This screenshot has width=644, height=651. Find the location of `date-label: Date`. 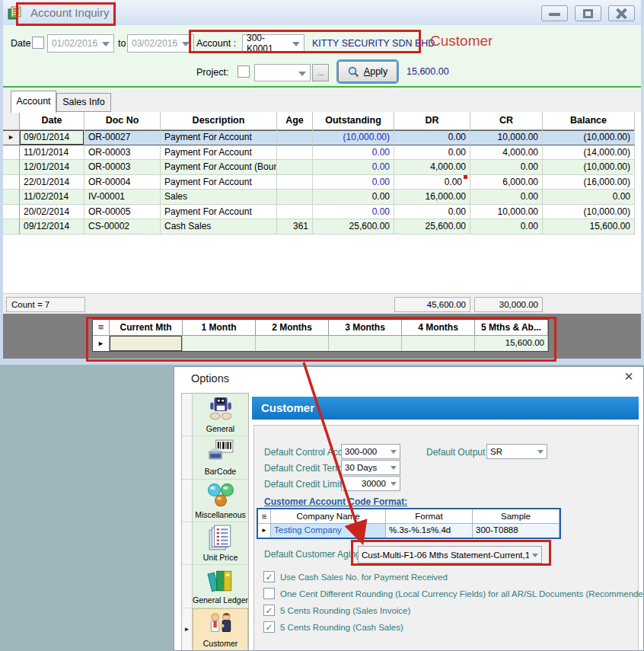

date-label: Date is located at coordinates (21, 43).